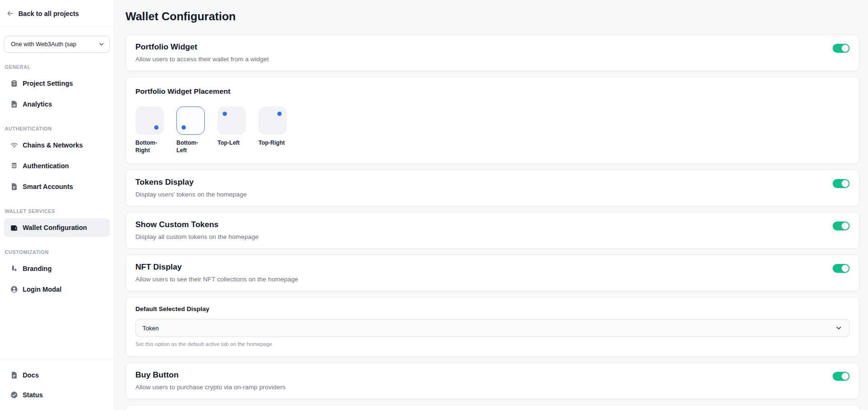 The height and width of the screenshot is (410, 868). What do you see at coordinates (197, 225) in the screenshot?
I see `show-custom-tokens-title: Show Custom Tokens` at bounding box center [197, 225].